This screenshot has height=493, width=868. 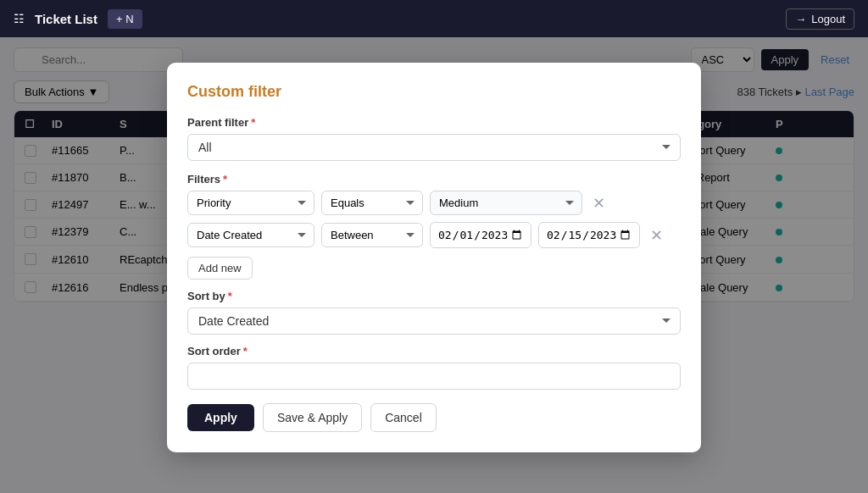 I want to click on sort-by-select: Date Created Priority Status ID, so click(x=434, y=321).